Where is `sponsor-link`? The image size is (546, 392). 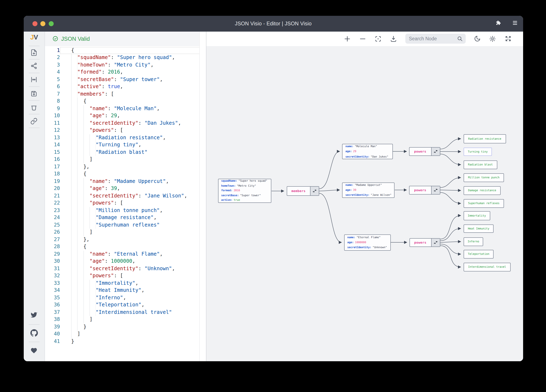 sponsor-link is located at coordinates (34, 350).